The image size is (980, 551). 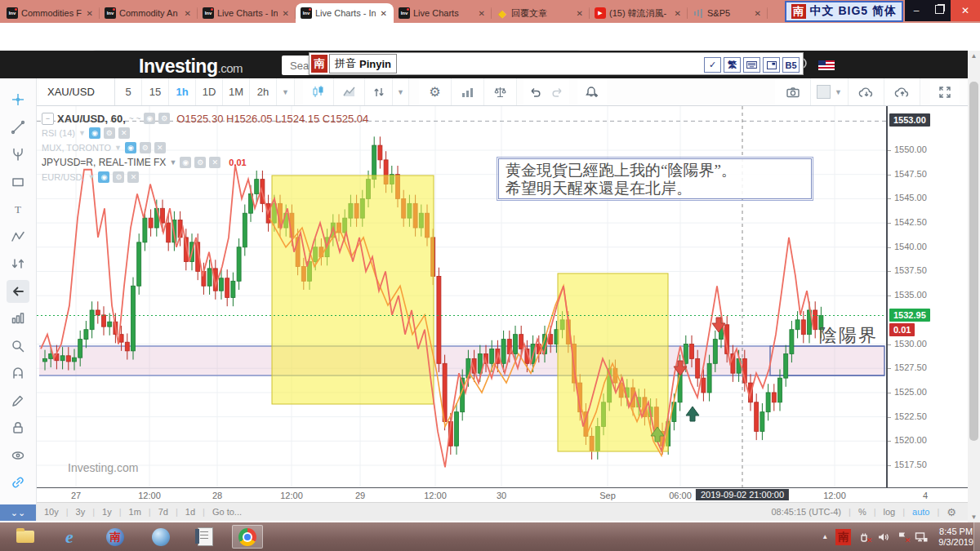 I want to click on crosshair-icon, so click(x=18, y=100).